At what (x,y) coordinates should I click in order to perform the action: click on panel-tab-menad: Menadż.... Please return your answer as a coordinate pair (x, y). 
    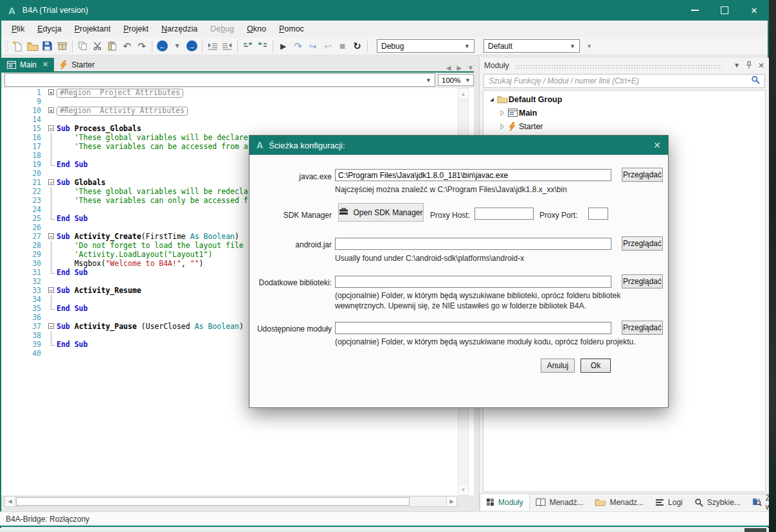
    Looking at the image, I should click on (559, 502).